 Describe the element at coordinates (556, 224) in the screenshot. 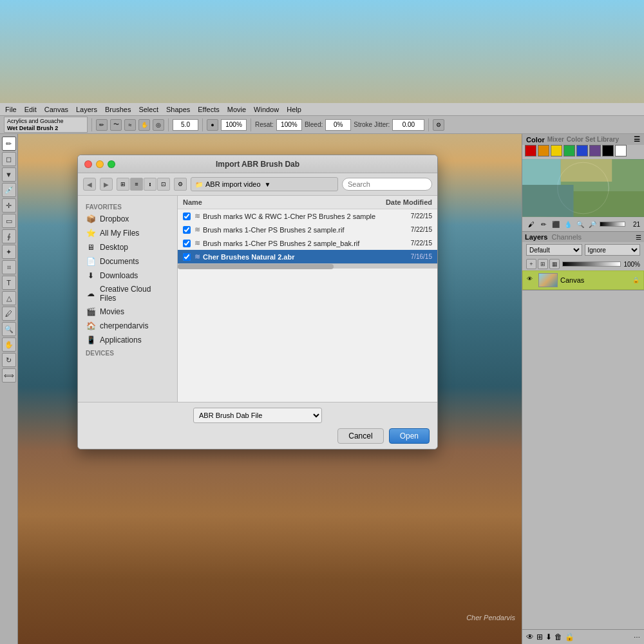

I see `brush-tool-3: ⬛` at that location.